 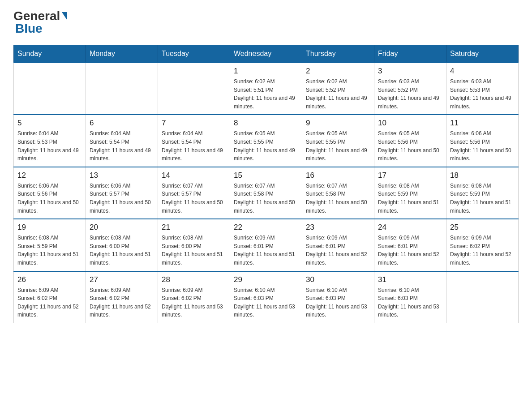 I want to click on day-cell-16: 16Sunrise: 6:07 AMSunset: 5:58 PMDayligh…, so click(x=339, y=193).